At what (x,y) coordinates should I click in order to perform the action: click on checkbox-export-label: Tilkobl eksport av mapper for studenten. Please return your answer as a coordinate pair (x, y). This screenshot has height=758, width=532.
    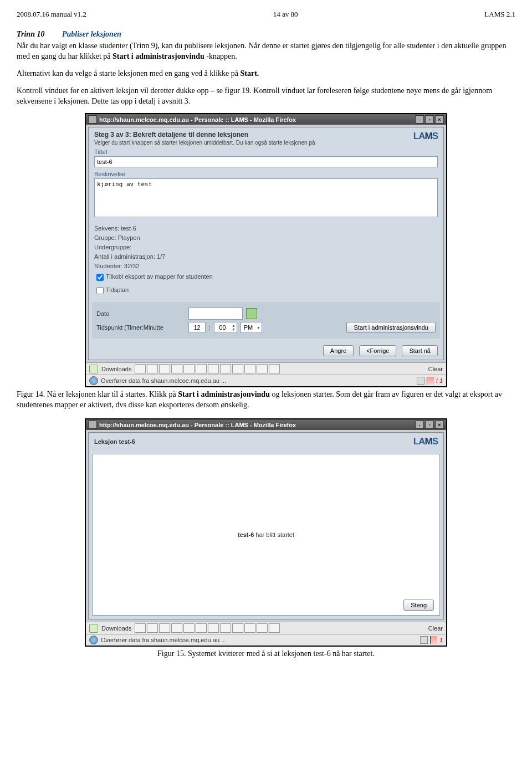
    Looking at the image, I should click on (160, 277).